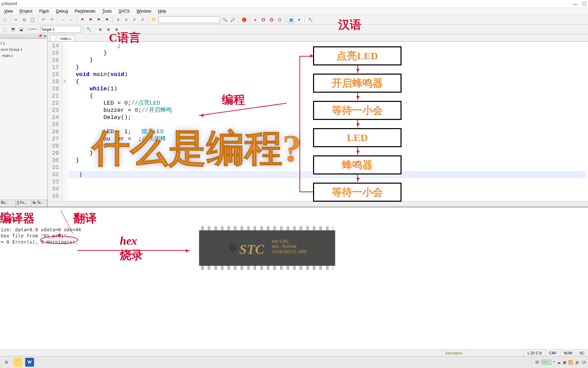 Image resolution: width=588 pixels, height=368 pixels. I want to click on status-scroll: SC, so click(582, 353).